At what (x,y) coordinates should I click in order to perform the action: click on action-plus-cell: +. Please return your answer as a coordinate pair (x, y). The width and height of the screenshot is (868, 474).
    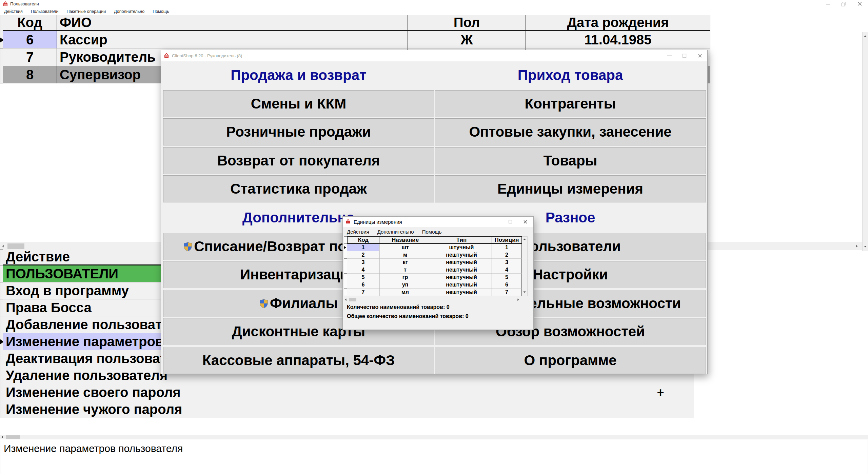
    Looking at the image, I should click on (660, 393).